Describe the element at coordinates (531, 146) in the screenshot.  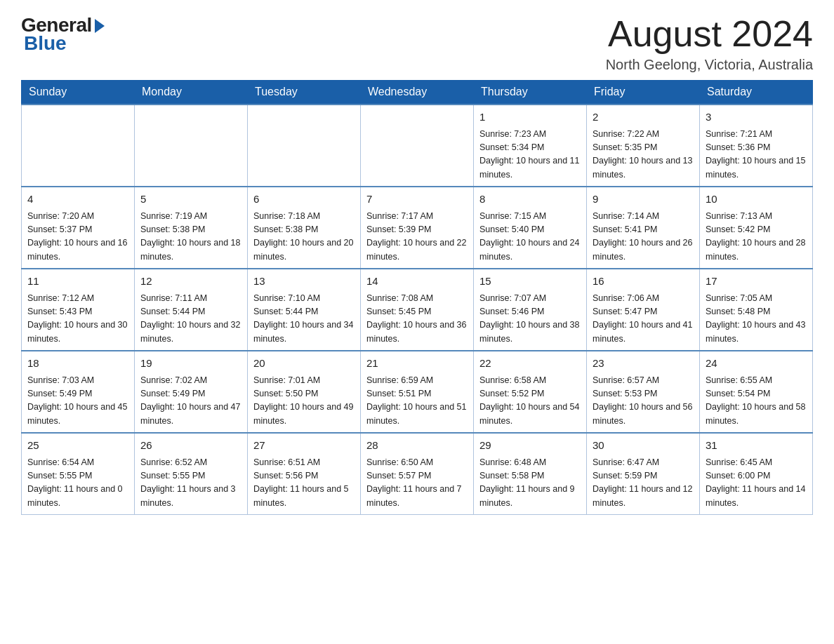
I see `calendar-cell: 1Sunrise: 7:23 AMSunset: 5:34 PMDaylight…` at that location.